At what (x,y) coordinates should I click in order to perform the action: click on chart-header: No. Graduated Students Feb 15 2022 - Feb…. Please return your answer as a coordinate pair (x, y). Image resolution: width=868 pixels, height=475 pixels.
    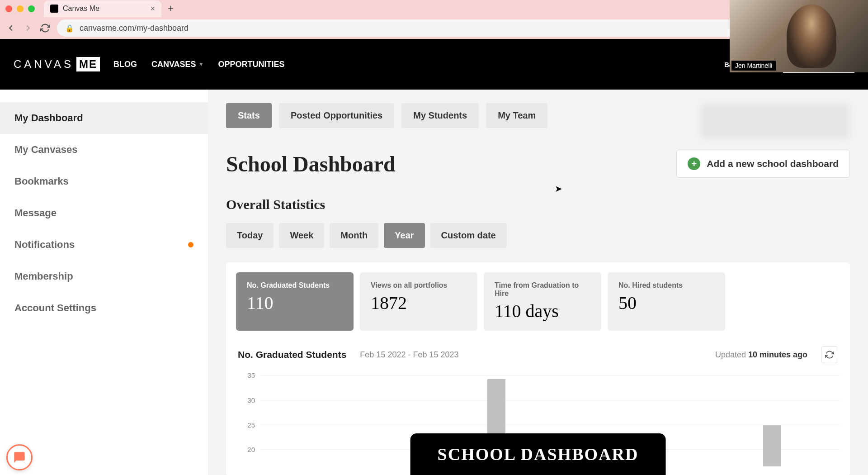
    Looking at the image, I should click on (538, 355).